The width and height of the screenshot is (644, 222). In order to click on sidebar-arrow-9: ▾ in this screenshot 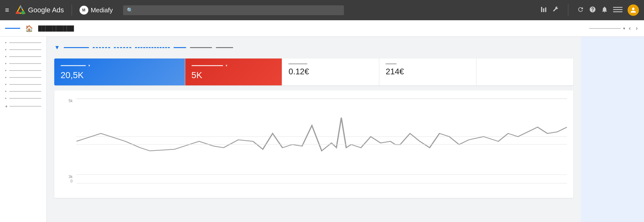, I will do `click(6, 98)`.